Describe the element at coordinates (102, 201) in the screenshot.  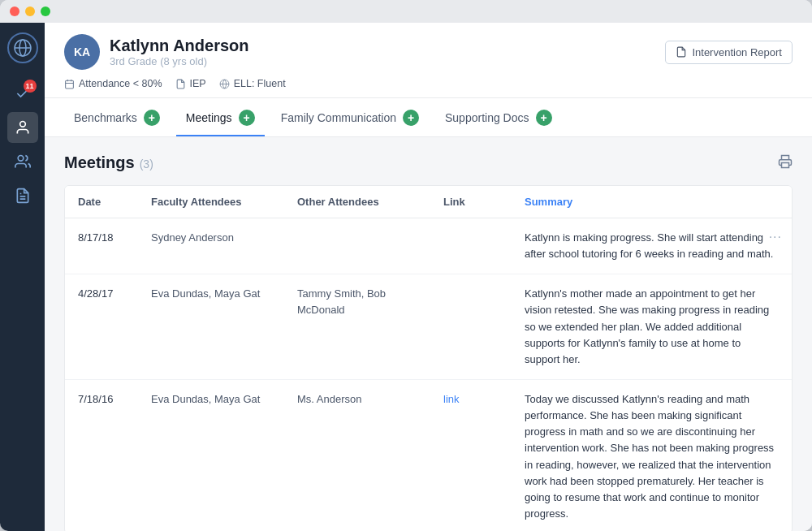
I see `col-date: Date` at that location.